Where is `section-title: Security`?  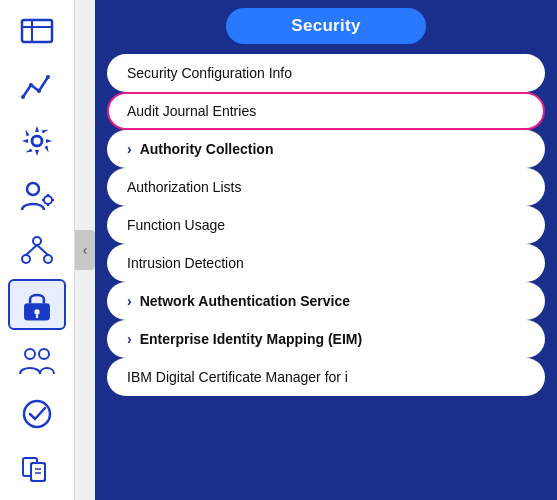
section-title: Security is located at coordinates (326, 26).